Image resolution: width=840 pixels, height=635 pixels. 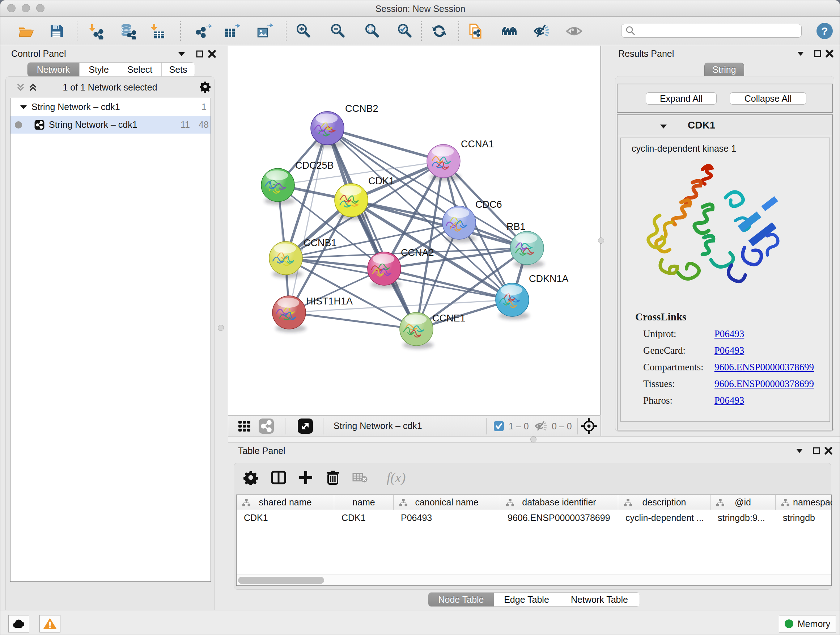 I want to click on control-splitter-grip, so click(x=221, y=328).